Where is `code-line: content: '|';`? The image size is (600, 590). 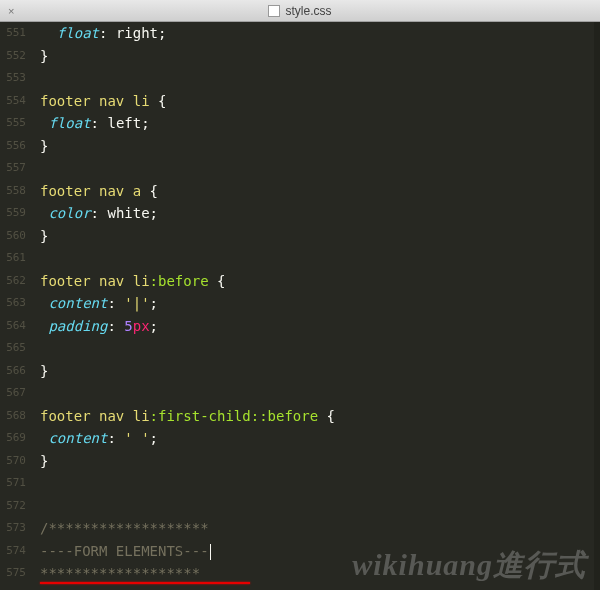
code-line: content: '|'; is located at coordinates (320, 304).